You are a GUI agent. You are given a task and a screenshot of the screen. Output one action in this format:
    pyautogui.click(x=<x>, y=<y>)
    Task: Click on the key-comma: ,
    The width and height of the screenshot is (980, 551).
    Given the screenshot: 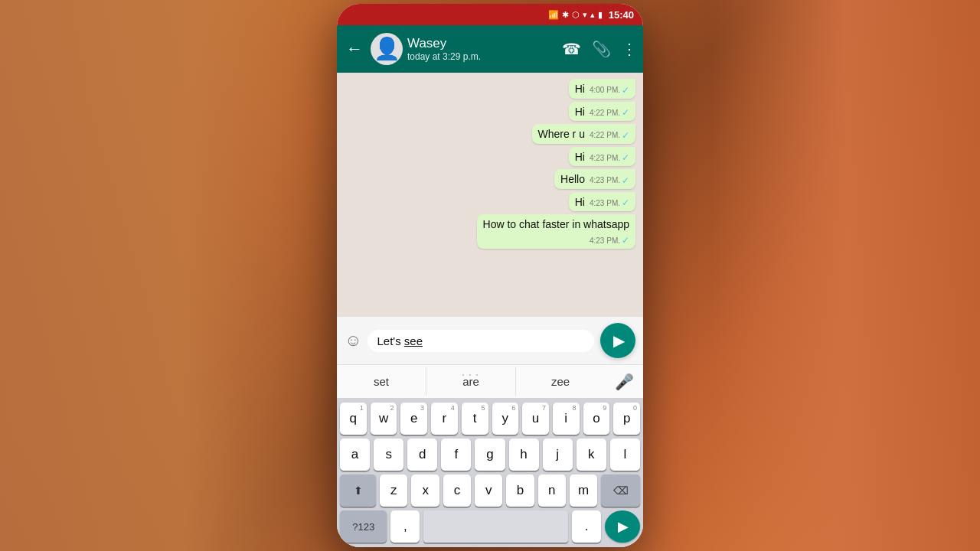 What is the action you would take?
    pyautogui.click(x=405, y=527)
    